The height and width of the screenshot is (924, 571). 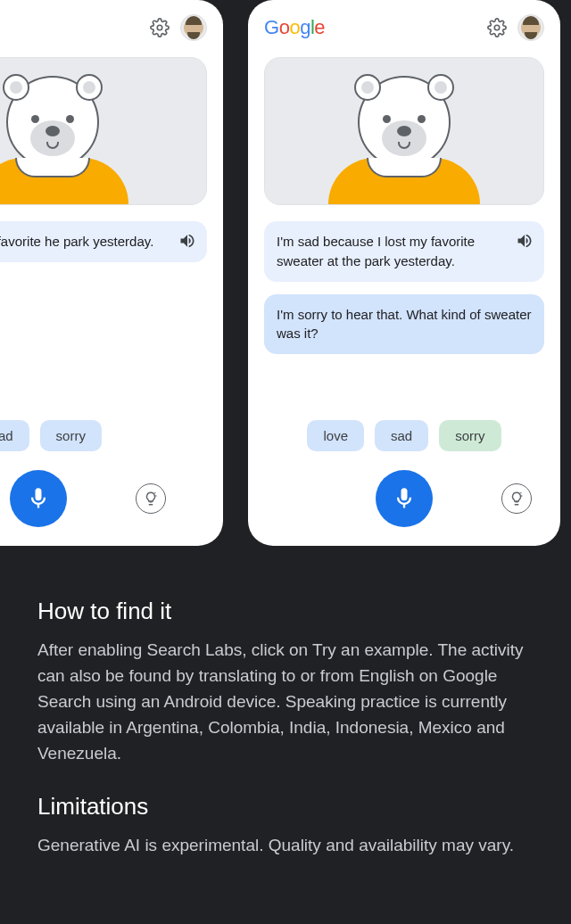 I want to click on message-text: I'm sad because I lost my favorite sweat…, so click(x=404, y=252).